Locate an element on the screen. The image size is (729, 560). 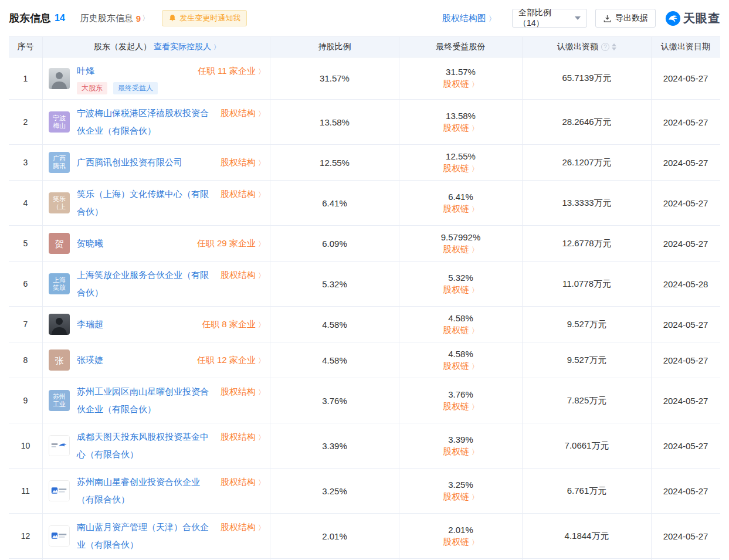
ratio-filter-dropdown: 全部比例（14） is located at coordinates (550, 18).